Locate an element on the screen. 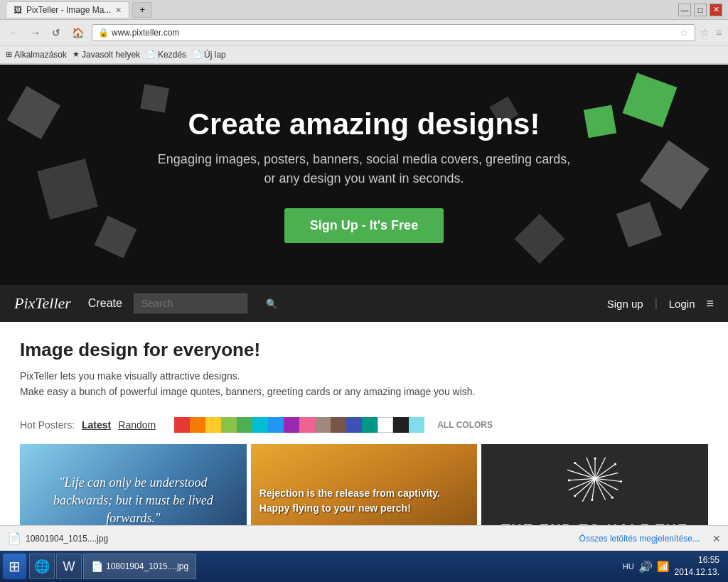 The height and width of the screenshot is (582, 728). hot-posters-bar: Hot Posters: Latest Random ALL COLORS is located at coordinates (364, 425).